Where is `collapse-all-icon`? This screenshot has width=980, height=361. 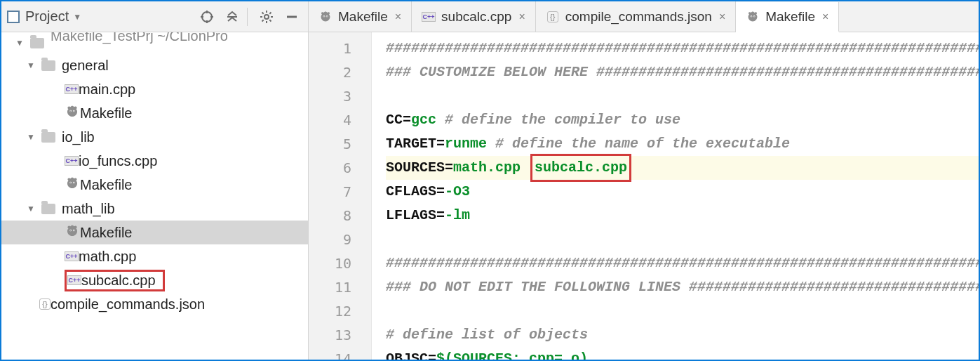
collapse-all-icon is located at coordinates (232, 17).